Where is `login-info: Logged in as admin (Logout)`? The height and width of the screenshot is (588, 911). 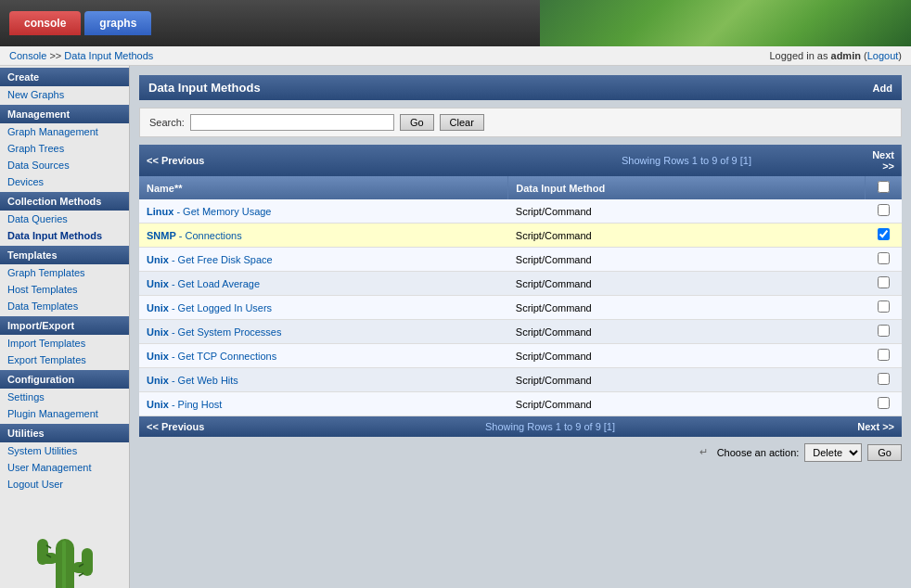 login-info: Logged in as admin (Logout) is located at coordinates (835, 56).